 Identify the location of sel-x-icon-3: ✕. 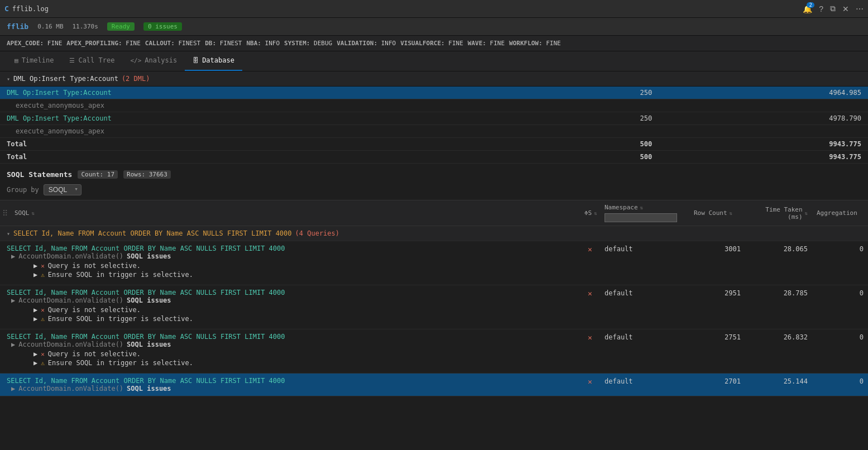
(590, 337).